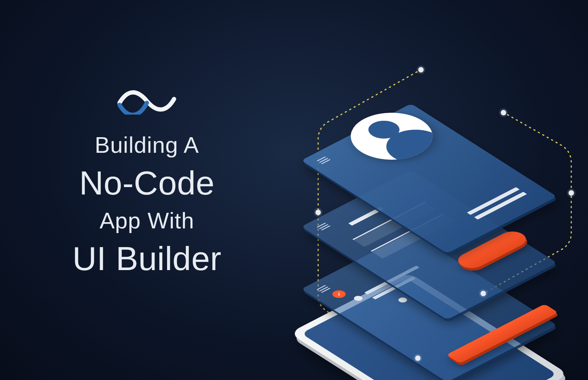 The image size is (588, 380). Describe the element at coordinates (339, 294) in the screenshot. I see `checkmark-badge-icon: ✓` at that location.